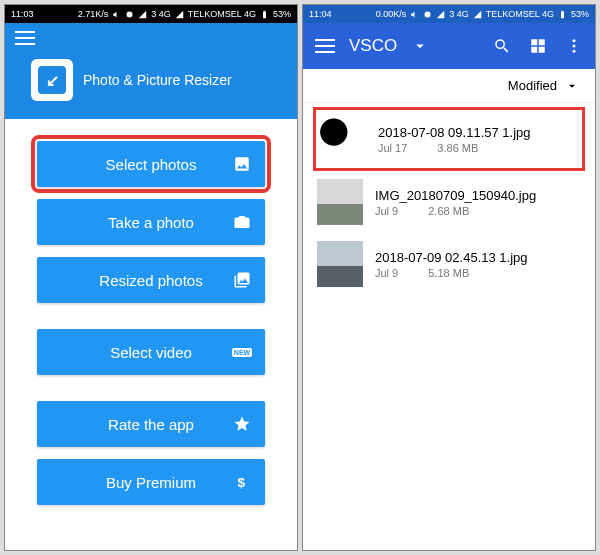 The height and width of the screenshot is (555, 600). Describe the element at coordinates (151, 482) in the screenshot. I see `button-label: Buy Premium` at that location.